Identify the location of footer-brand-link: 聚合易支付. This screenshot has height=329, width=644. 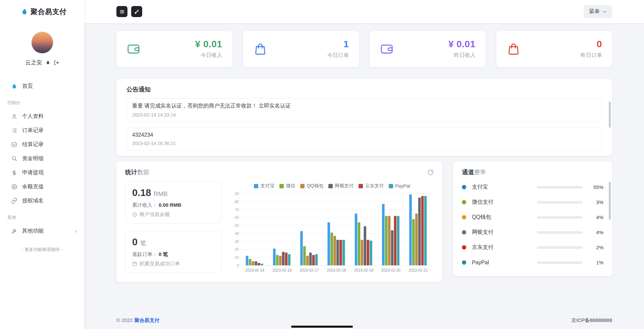
(147, 320).